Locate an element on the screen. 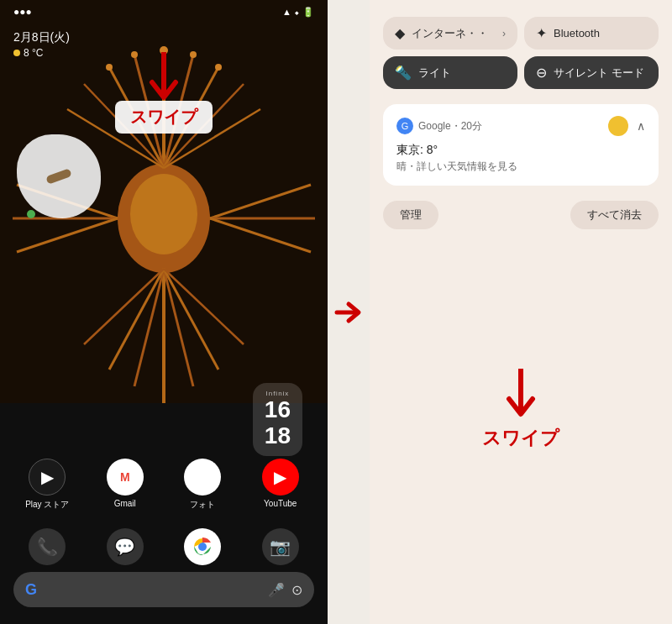  sun-icon is located at coordinates (618, 126).